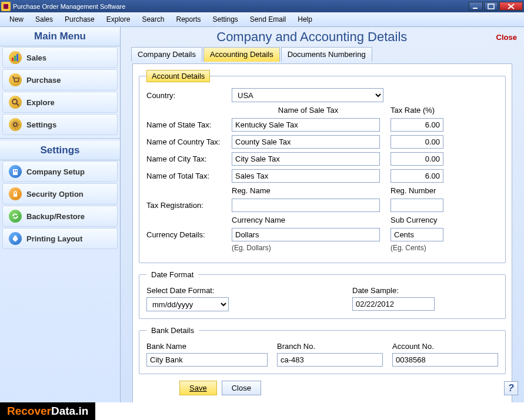 Image resolution: width=524 pixels, height=420 pixels. I want to click on currency-name-header: Currency Name, so click(308, 220).